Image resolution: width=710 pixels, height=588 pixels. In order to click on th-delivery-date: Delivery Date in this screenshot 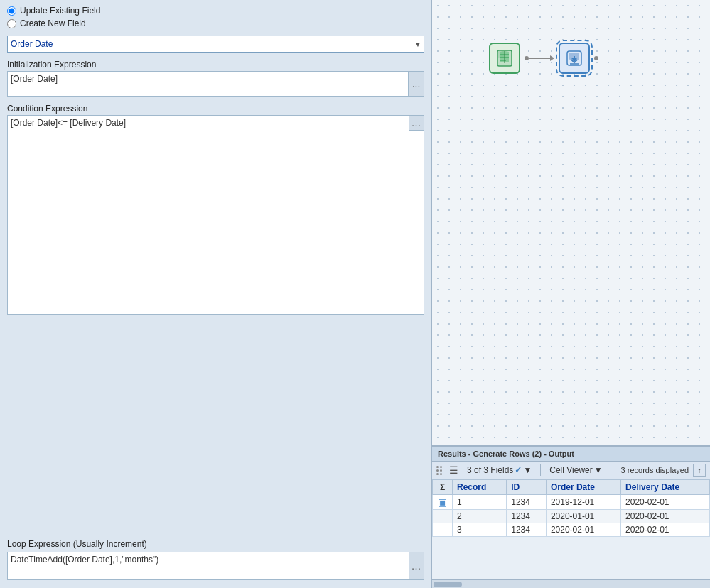, I will do `click(665, 487)`.